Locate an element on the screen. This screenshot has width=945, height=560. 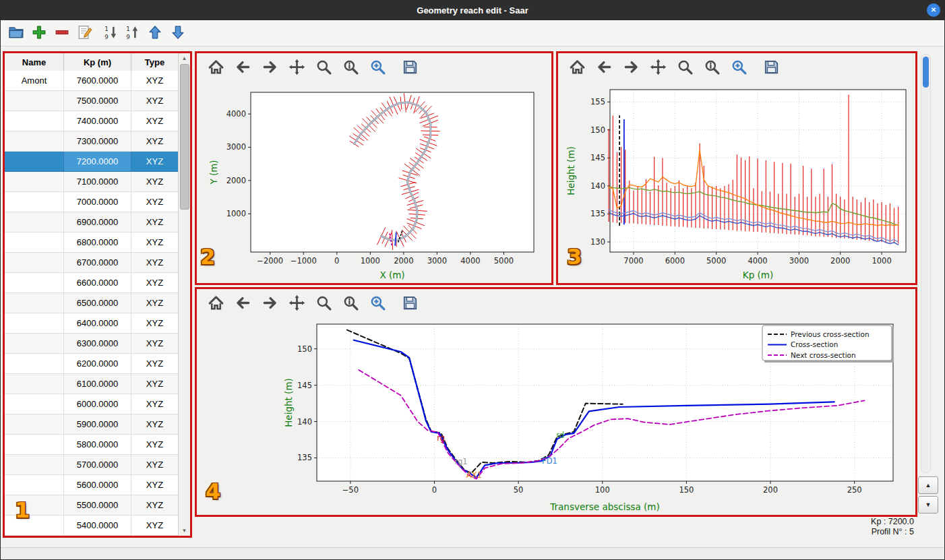
table-row: 7300.0000XYZ is located at coordinates (92, 142).